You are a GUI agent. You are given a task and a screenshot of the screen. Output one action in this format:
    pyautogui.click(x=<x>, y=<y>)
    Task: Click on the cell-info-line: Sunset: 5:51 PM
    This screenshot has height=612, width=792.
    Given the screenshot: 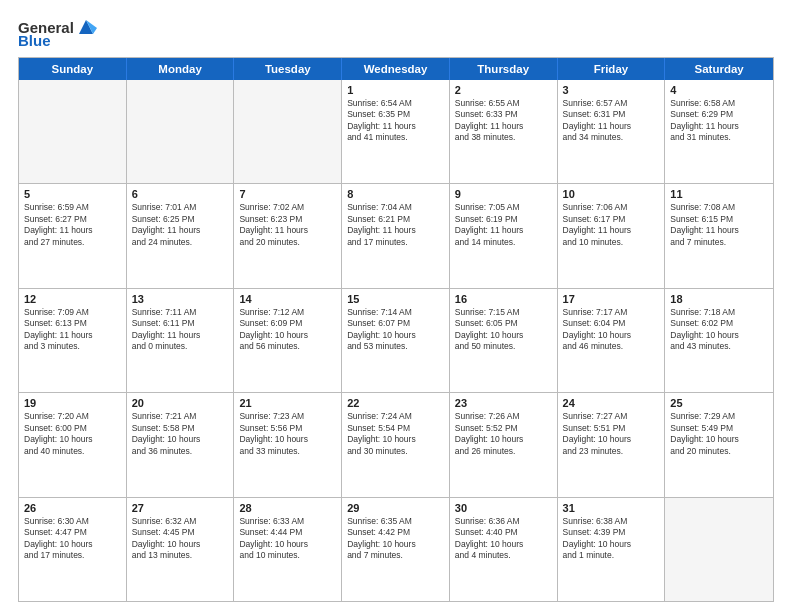 What is the action you would take?
    pyautogui.click(x=612, y=428)
    